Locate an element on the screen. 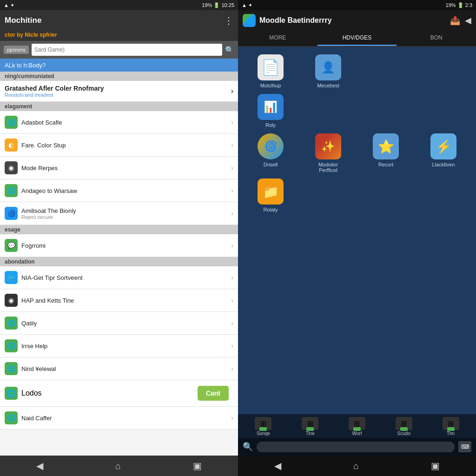 The image size is (476, 476). lodos-item: 🌐 Lodos Cant is located at coordinates (119, 393).